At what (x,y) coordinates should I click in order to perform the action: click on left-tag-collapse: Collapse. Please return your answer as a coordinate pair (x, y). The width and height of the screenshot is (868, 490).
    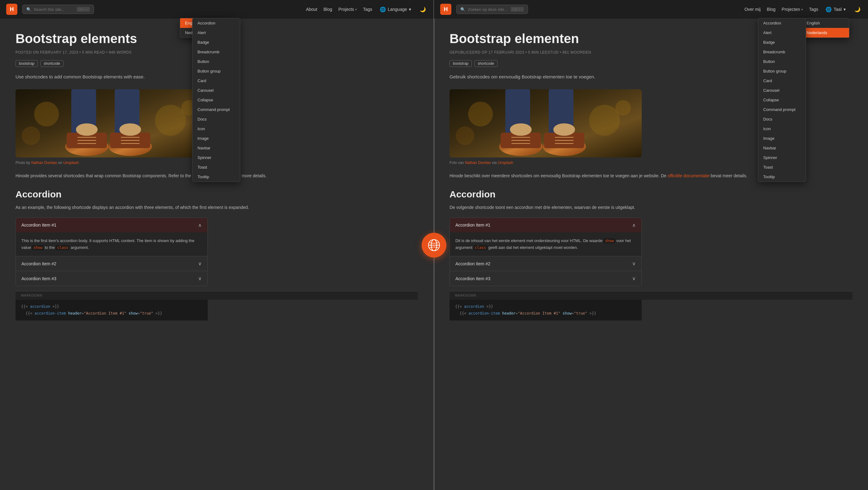
    Looking at the image, I should click on (216, 100).